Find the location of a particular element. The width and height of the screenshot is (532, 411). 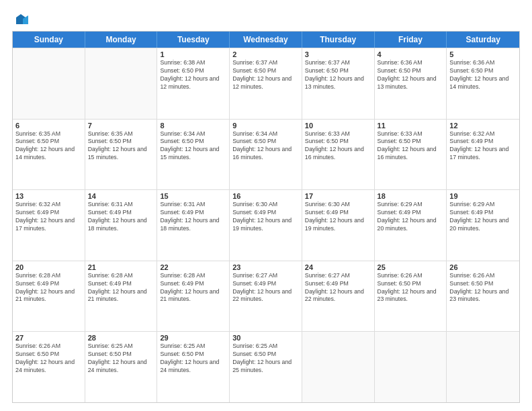

day-number: 3 is located at coordinates (339, 54).